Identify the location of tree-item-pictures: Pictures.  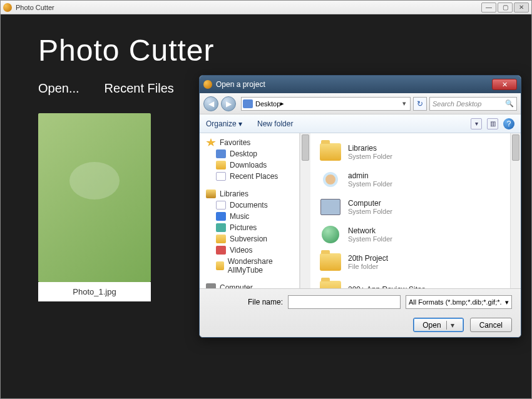
(249, 228).